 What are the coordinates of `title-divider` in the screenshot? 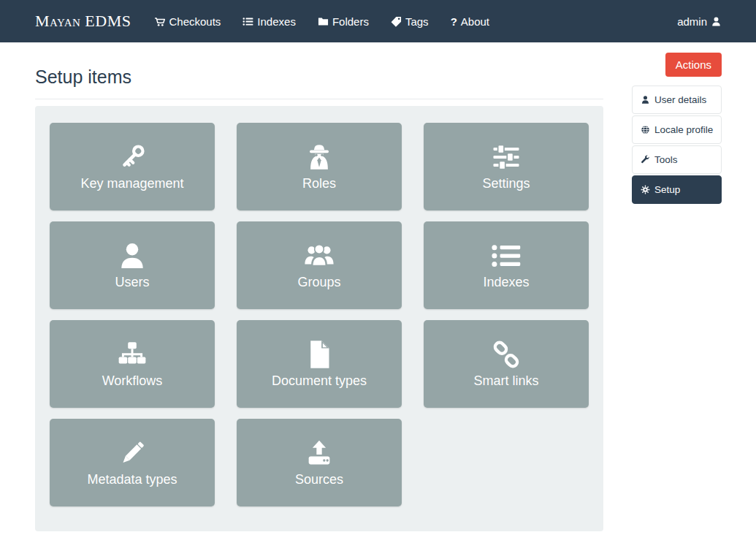 It's located at (319, 99).